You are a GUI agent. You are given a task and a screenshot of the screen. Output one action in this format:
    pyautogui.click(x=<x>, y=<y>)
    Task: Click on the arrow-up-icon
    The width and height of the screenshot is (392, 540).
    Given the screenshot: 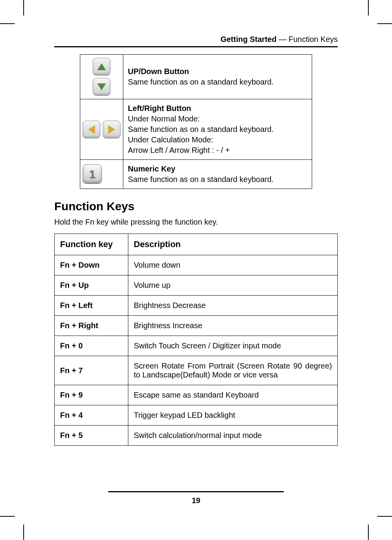 What is the action you would take?
    pyautogui.click(x=102, y=67)
    